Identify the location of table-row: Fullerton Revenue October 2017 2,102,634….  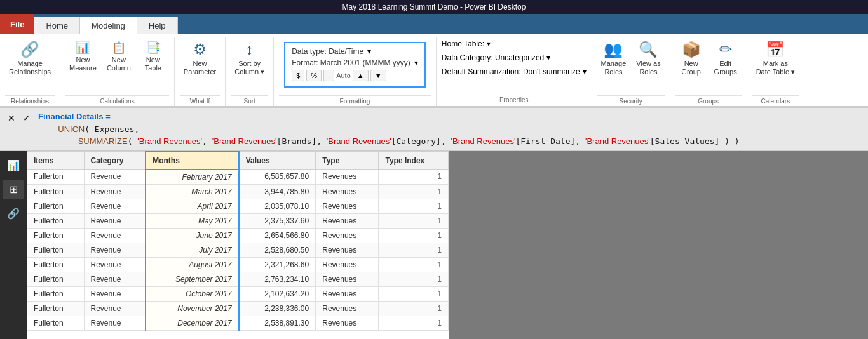
(238, 293).